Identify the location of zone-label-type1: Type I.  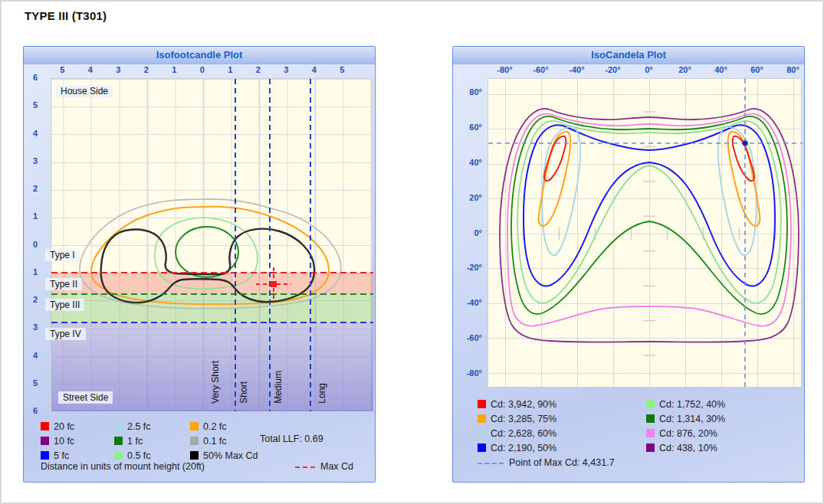
(63, 255).